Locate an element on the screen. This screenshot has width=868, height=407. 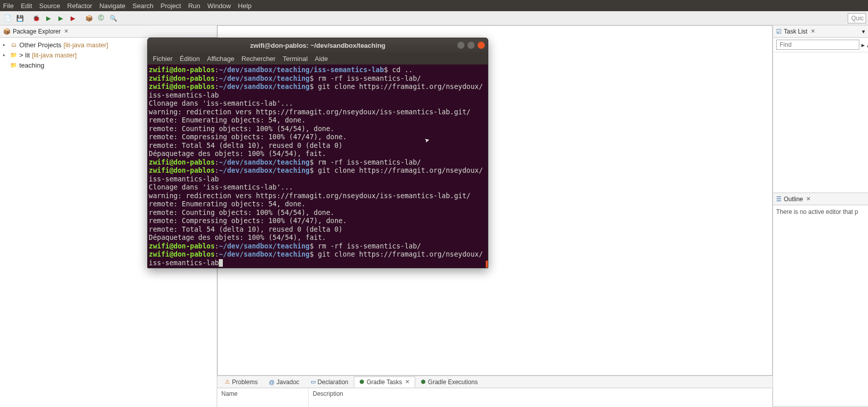
term-menu-terminal: Terminal is located at coordinates (295, 59).